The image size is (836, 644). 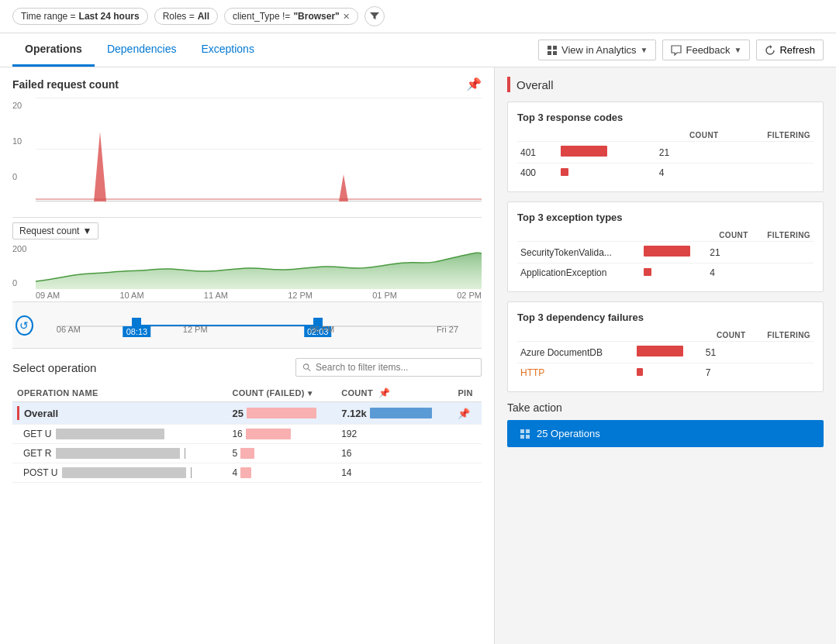 I want to click on filter-time-range: Time range = Last 24 hours, so click(x=81, y=16).